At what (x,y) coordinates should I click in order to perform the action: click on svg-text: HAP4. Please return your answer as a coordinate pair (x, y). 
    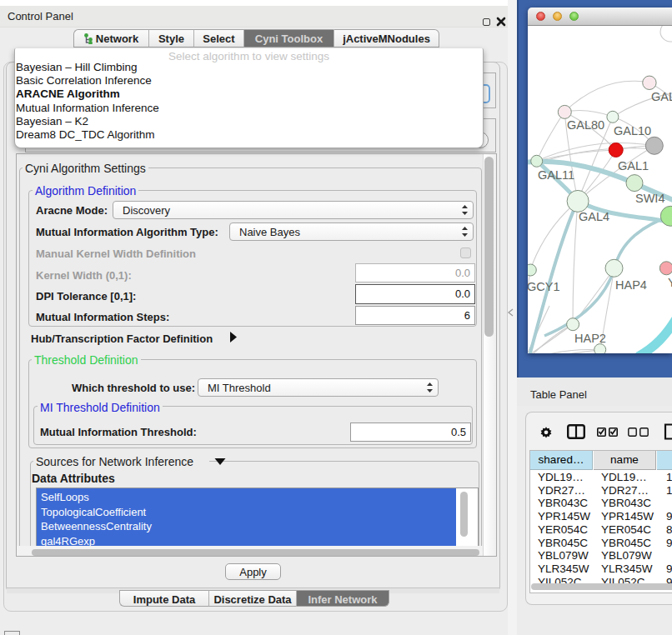
    Looking at the image, I should click on (631, 285).